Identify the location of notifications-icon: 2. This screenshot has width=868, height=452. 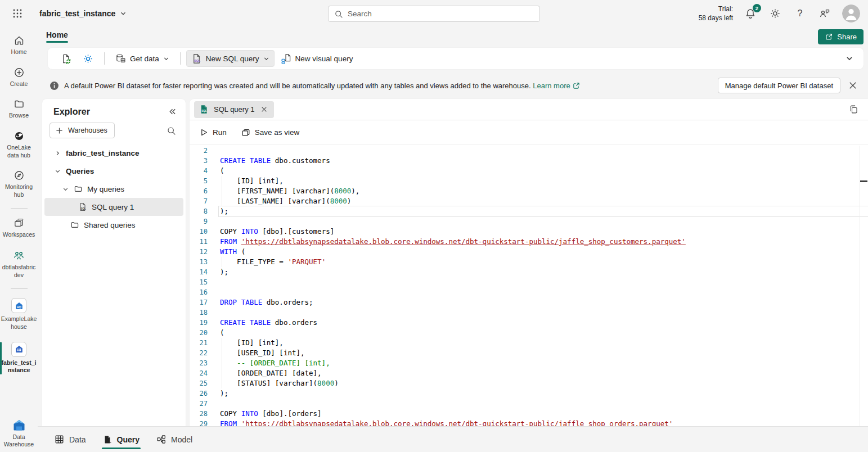
(750, 13).